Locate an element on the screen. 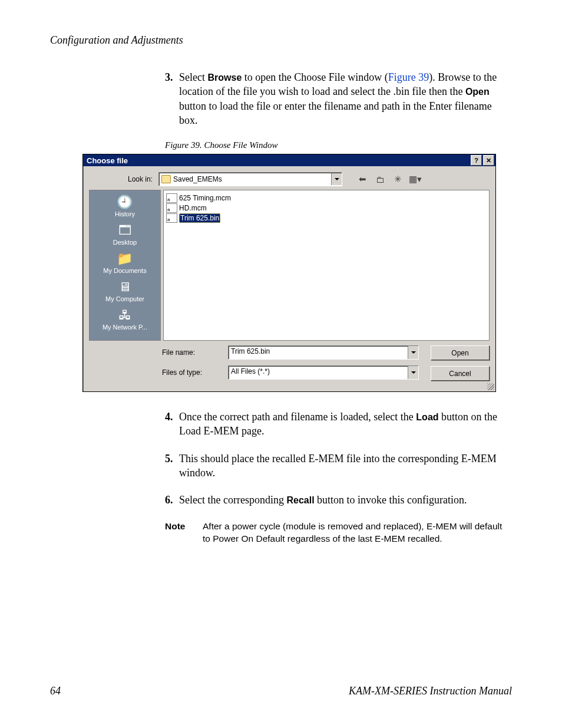 Image resolution: width=562 pixels, height=728 pixels. label: History is located at coordinates (125, 214).